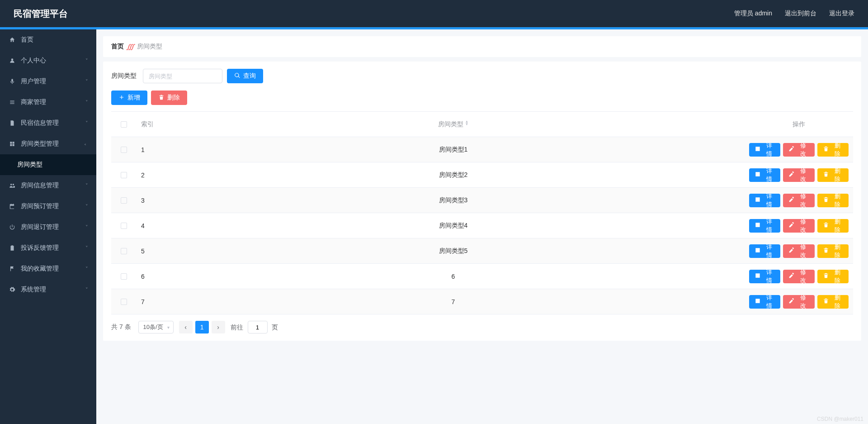  What do you see at coordinates (48, 206) in the screenshot?
I see `sidebar-item-7: 房间预订管理˅` at bounding box center [48, 206].